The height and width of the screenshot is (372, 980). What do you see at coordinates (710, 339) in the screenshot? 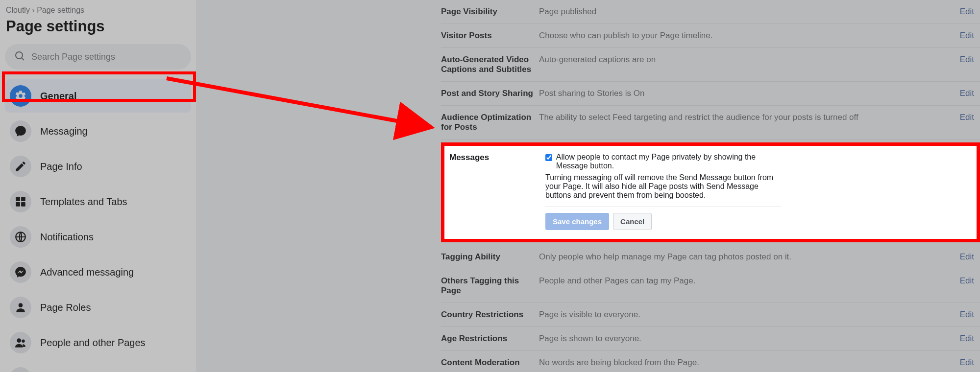
I see `row-age-restrictions: Age Restrictions Page is shown to everyo…` at bounding box center [710, 339].